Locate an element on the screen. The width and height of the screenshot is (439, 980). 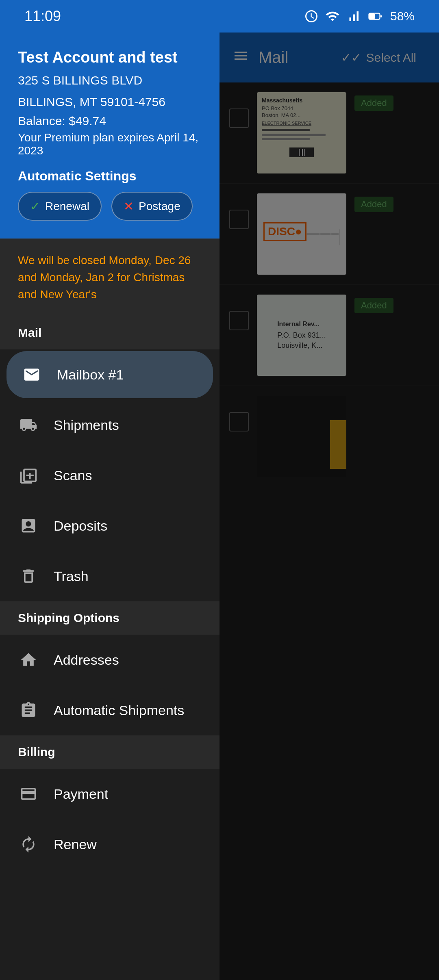
battery-percentage: 58% is located at coordinates (402, 16).